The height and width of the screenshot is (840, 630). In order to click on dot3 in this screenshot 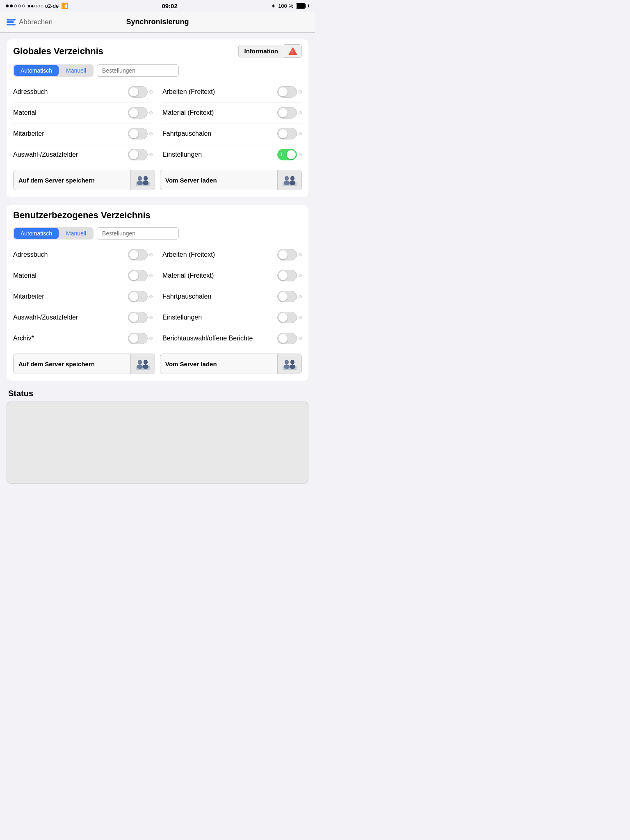, I will do `click(16, 6)`.